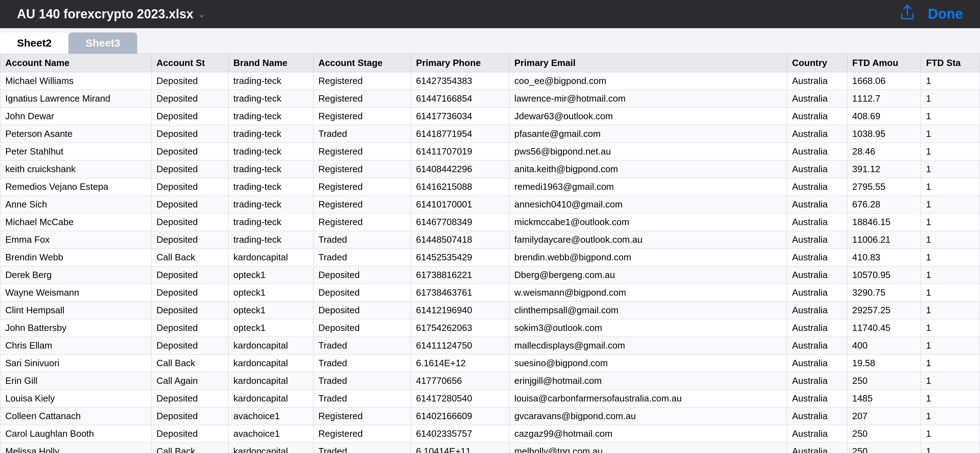  Describe the element at coordinates (76, 240) in the screenshot. I see `table-cell: Emma Fox` at that location.